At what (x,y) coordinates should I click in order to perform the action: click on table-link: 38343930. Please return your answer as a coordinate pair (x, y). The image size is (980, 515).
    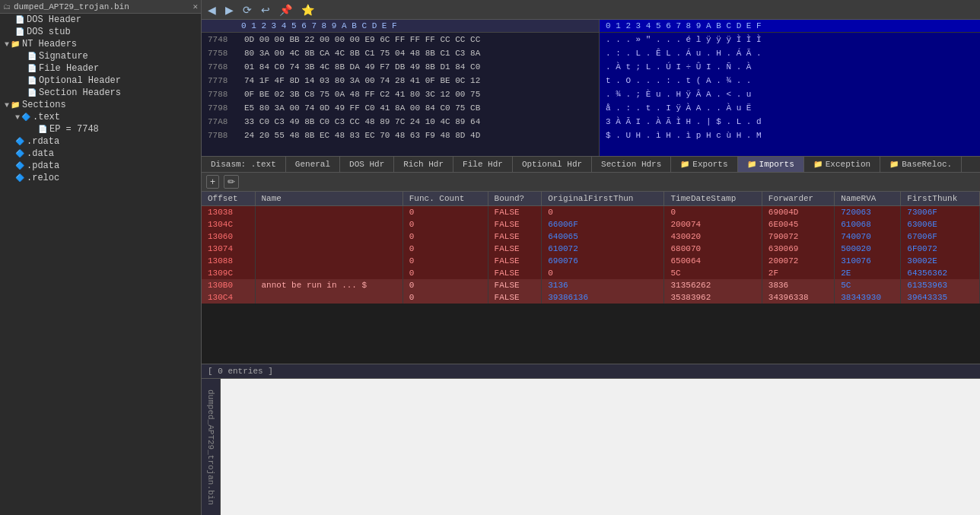
    Looking at the image, I should click on (861, 297).